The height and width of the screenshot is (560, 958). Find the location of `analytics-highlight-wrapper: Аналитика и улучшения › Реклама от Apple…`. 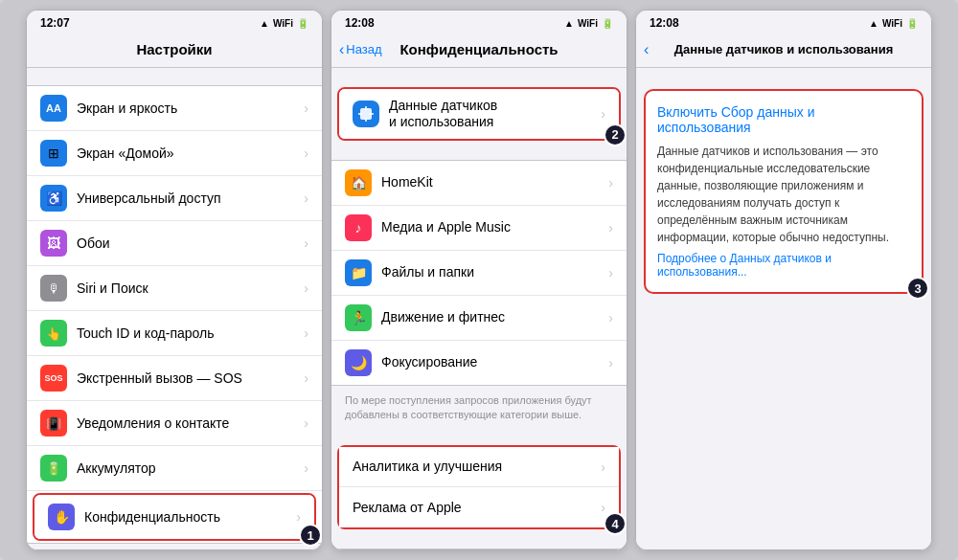

analytics-highlight-wrapper: Аналитика и улучшения › Реклама от Apple… is located at coordinates (479, 487).